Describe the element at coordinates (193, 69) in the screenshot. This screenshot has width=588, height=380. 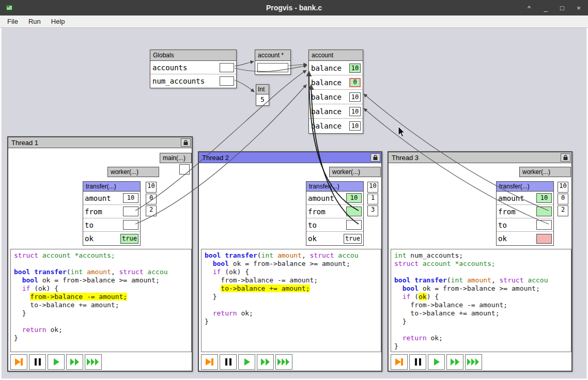
I see `globals-panel: Globals accountsnum_accounts` at that location.